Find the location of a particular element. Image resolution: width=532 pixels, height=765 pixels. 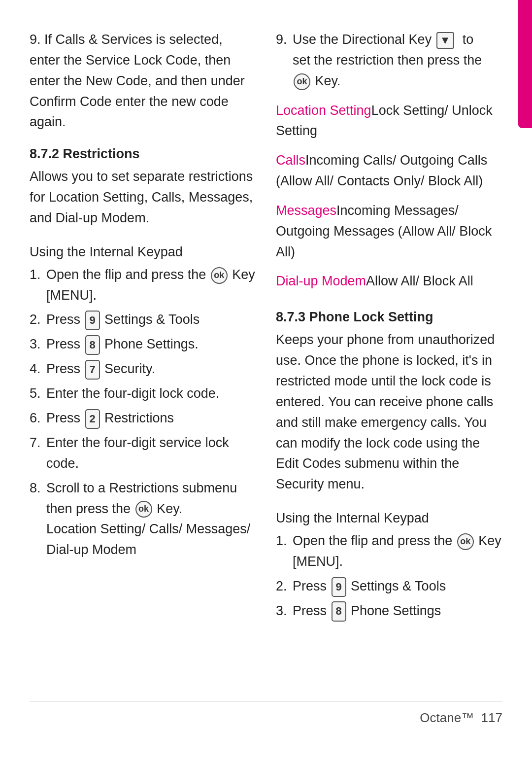

location-setting-block: Location SettingLock Setting/ Unlock Set… is located at coordinates (389, 121).